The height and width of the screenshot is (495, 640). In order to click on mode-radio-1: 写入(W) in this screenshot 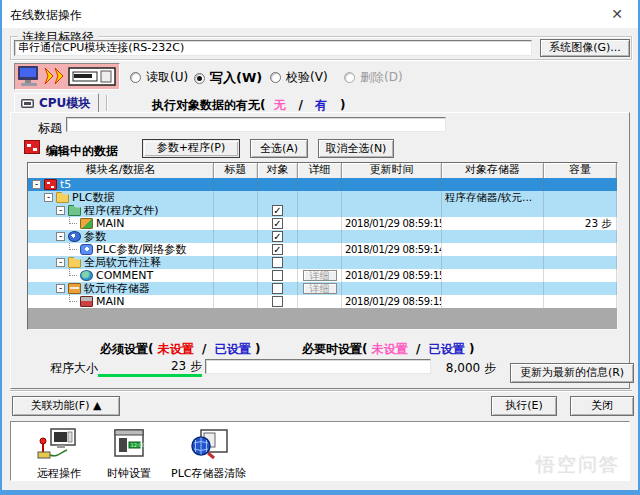, I will do `click(228, 78)`.